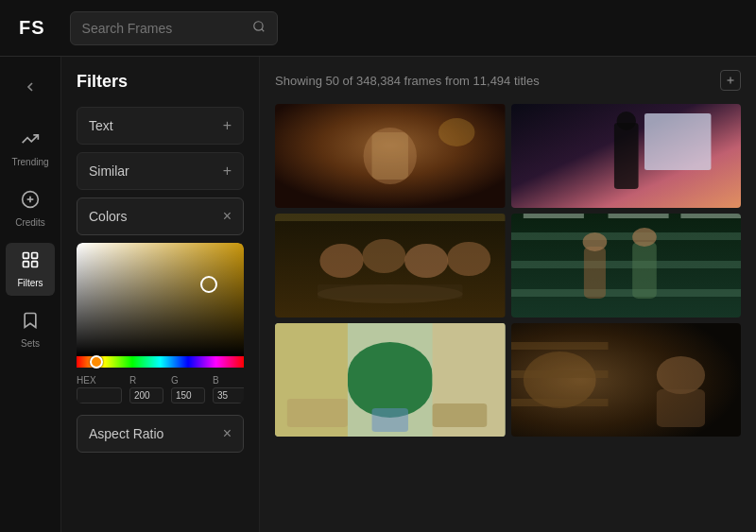 The height and width of the screenshot is (532, 756). I want to click on aspect-ratio-remove-icon: ×, so click(227, 434).